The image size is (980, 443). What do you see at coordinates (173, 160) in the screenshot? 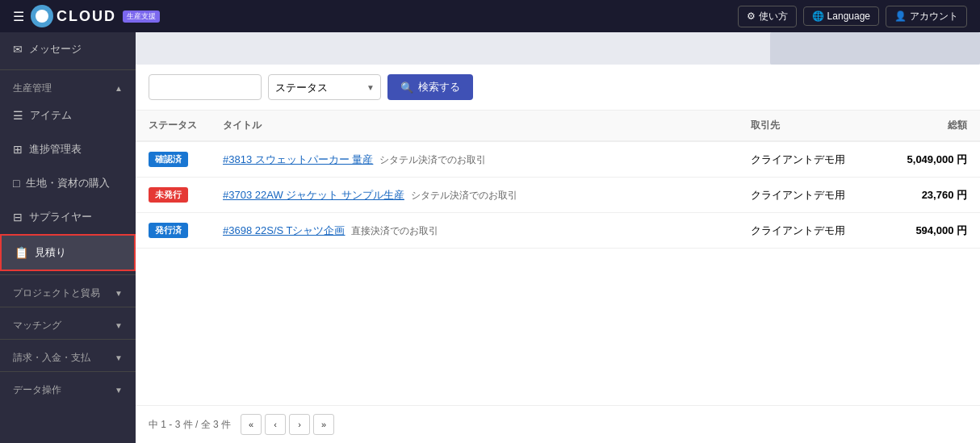
I see `cell-status-0: 確認済` at bounding box center [173, 160].